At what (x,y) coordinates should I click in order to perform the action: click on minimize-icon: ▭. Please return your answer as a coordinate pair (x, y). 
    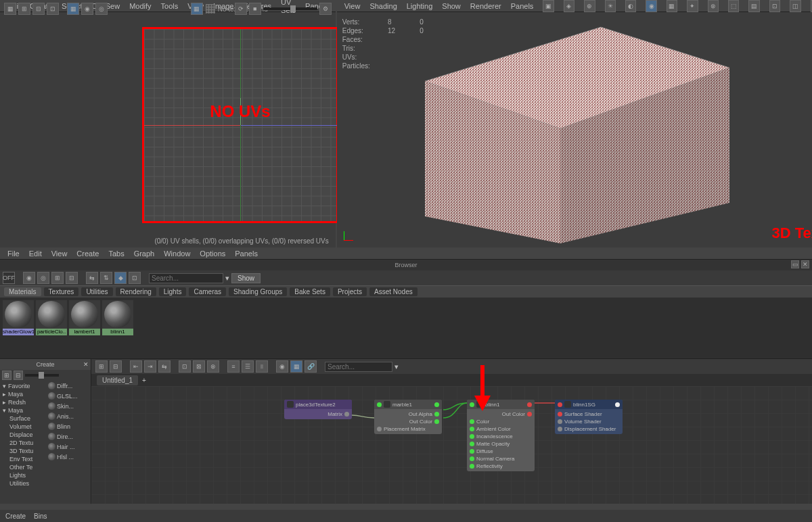
    Looking at the image, I should click on (795, 264).